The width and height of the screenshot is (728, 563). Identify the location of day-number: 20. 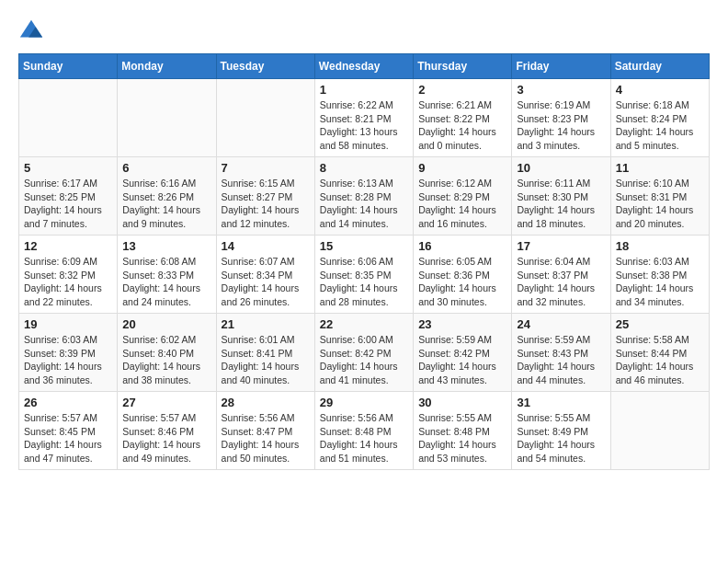
(166, 324).